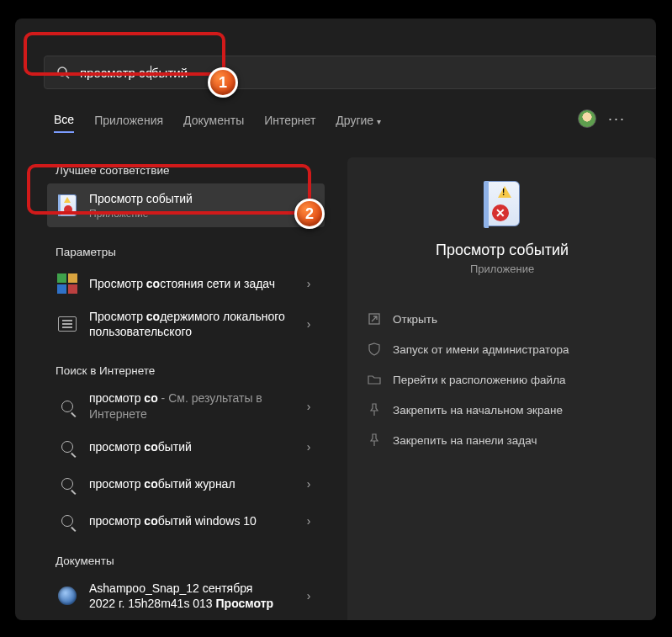  Describe the element at coordinates (501, 269) in the screenshot. I see `details-subtitle: Приложение` at that location.